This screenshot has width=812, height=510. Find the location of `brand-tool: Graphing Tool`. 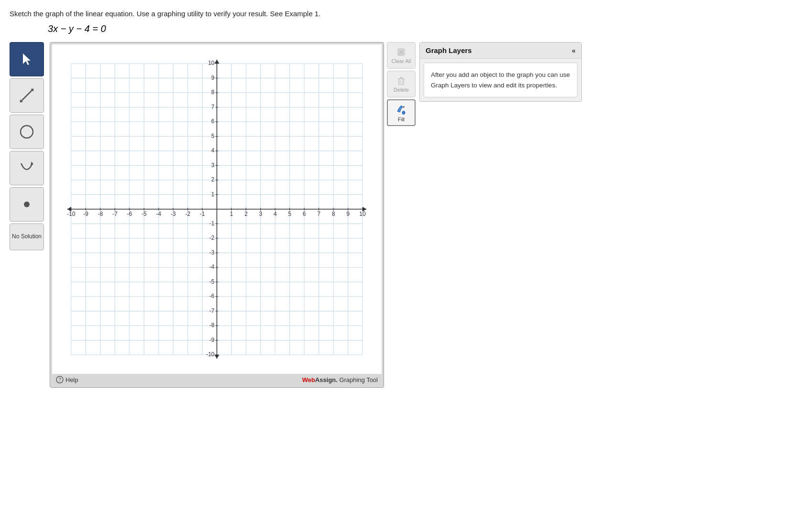

brand-tool: Graphing Tool is located at coordinates (358, 380).